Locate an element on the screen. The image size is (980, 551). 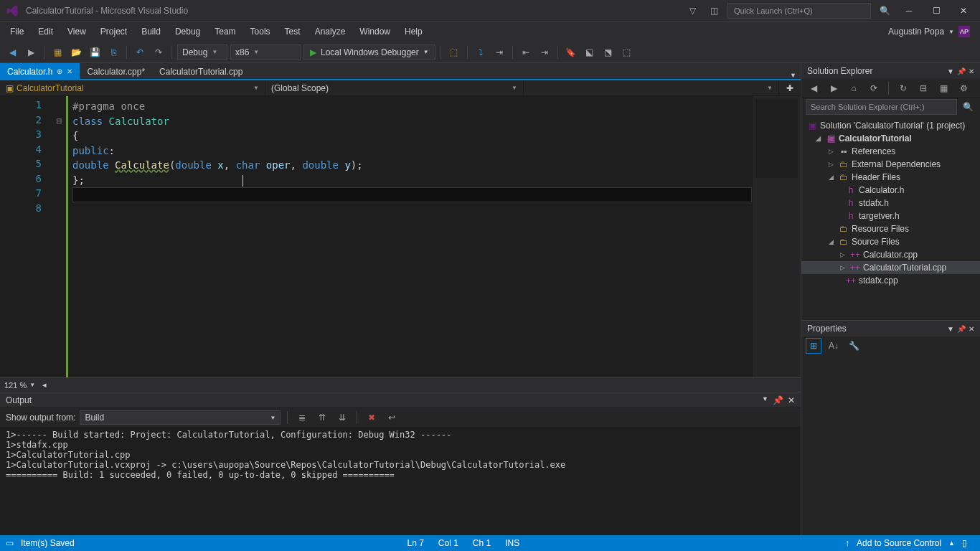
menu-team: Team is located at coordinates (225, 32).